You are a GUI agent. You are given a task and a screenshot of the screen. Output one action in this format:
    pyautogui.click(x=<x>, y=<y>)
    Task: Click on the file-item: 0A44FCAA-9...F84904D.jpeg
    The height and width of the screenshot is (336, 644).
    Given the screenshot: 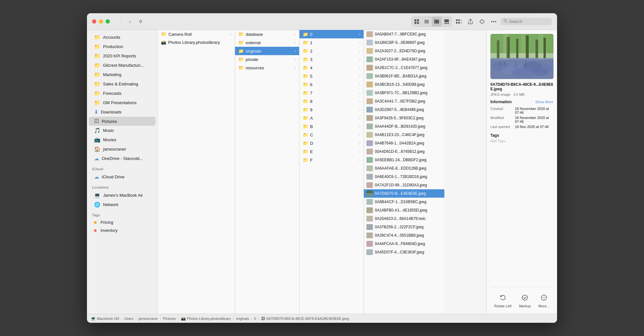 What is the action you would take?
    pyautogui.click(x=404, y=244)
    